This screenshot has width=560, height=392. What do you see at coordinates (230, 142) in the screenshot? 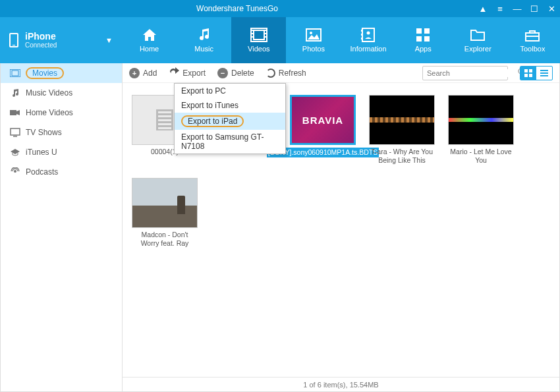
I see `export-menu-item: Export to Samsung GT-N7108` at bounding box center [230, 142].